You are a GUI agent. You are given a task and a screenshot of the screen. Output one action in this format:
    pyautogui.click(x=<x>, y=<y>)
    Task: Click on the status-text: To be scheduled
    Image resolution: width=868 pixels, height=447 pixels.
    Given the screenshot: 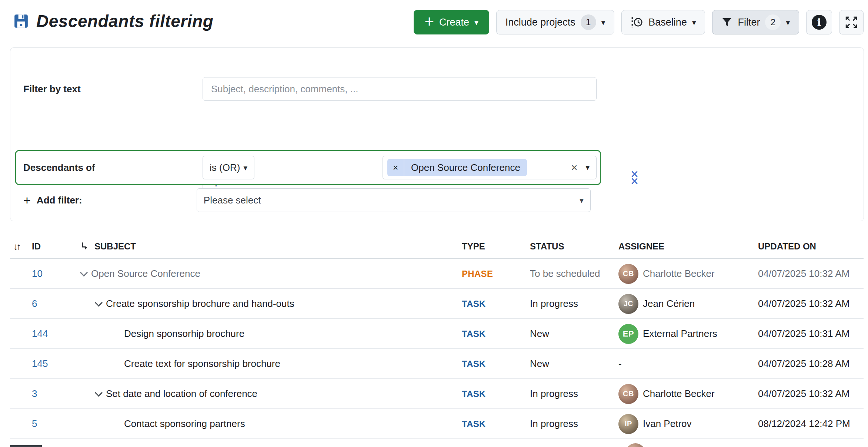 What is the action you would take?
    pyautogui.click(x=574, y=274)
    